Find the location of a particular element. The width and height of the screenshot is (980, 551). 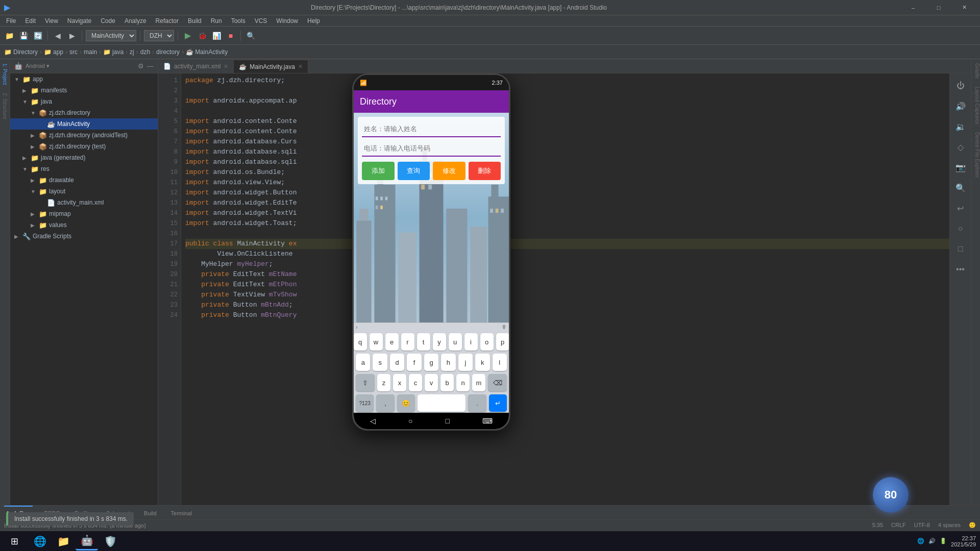

run-config-dropdown: MainActivity is located at coordinates (111, 36).